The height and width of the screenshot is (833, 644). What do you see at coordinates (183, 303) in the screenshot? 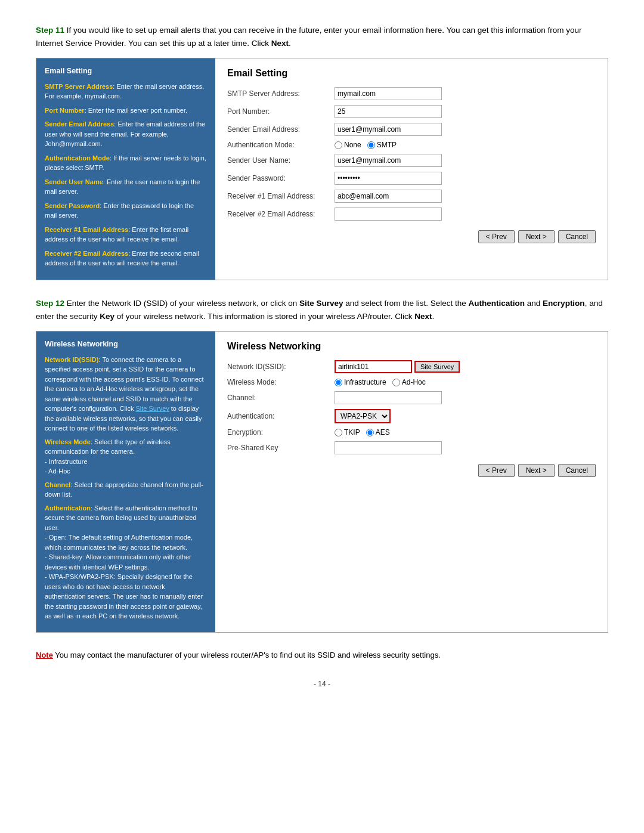
I see `step12-intro-text: Enter the Network ID (SSID) of your wire…` at bounding box center [183, 303].